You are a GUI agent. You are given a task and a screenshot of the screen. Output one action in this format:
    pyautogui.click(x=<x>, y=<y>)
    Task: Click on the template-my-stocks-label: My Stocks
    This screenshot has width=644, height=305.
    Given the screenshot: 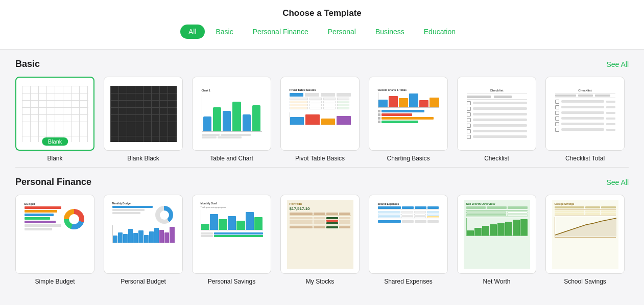 What is the action you would take?
    pyautogui.click(x=320, y=281)
    